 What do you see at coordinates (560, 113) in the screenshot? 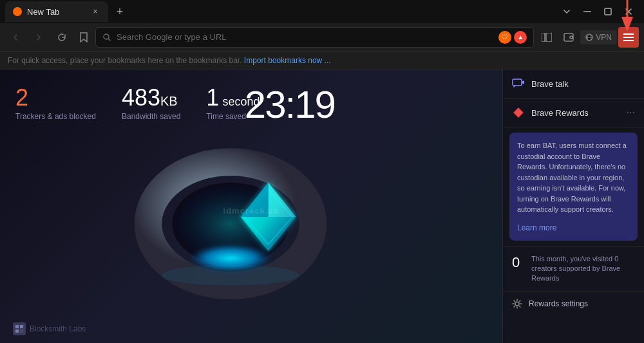
I see `brave-rewards-label: Brave Rewards` at bounding box center [560, 113].